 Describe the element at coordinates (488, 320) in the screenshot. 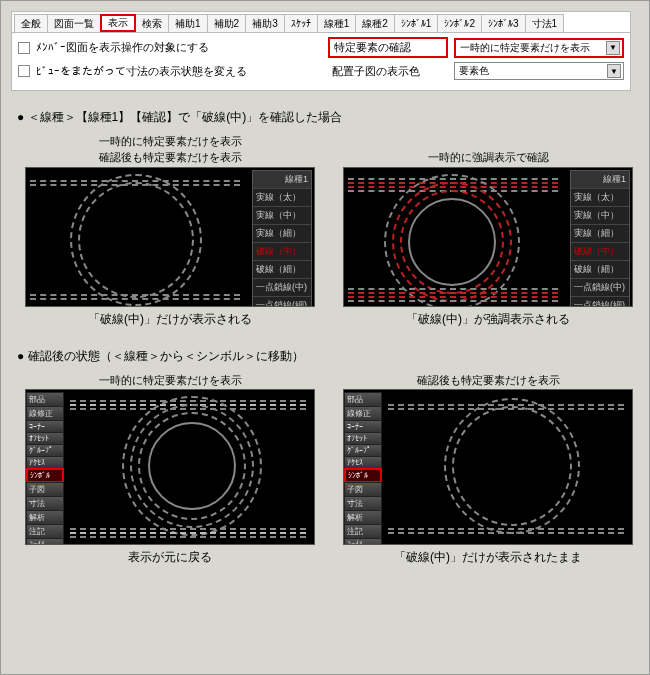

I see `pair1-right-below: 「破線(中)」が強調表示される` at that location.